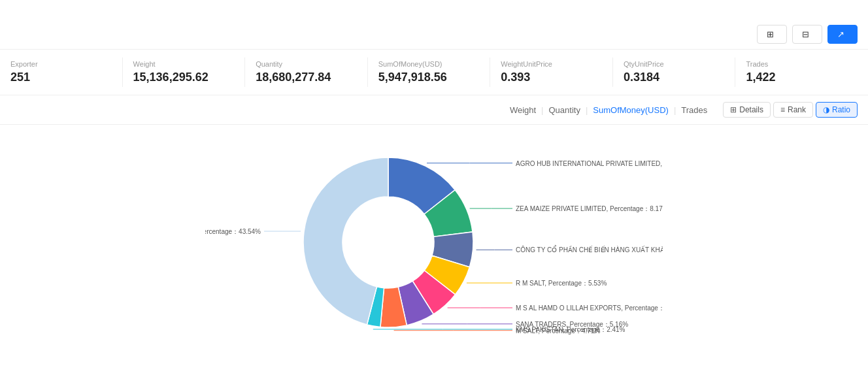  Describe the element at coordinates (746, 110) in the screenshot. I see `view-btn-details: ⊞ Details` at that location.